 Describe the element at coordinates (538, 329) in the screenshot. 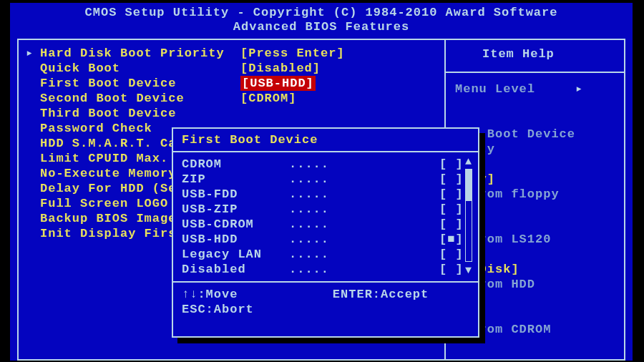

I see `help-line: t from CDROM` at that location.